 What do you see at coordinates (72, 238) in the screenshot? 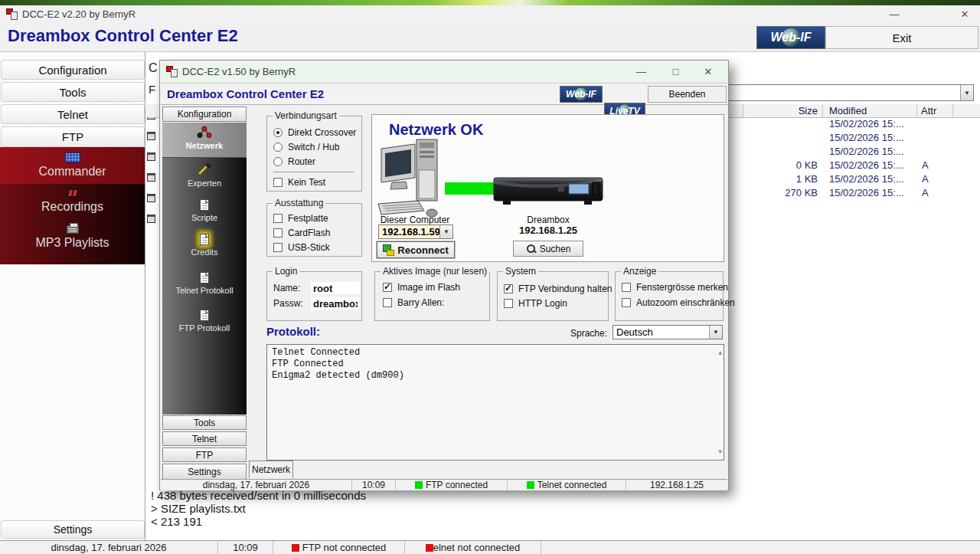
I see `sidebar-item-mp3-playlists: MP3 Playlists` at bounding box center [72, 238].